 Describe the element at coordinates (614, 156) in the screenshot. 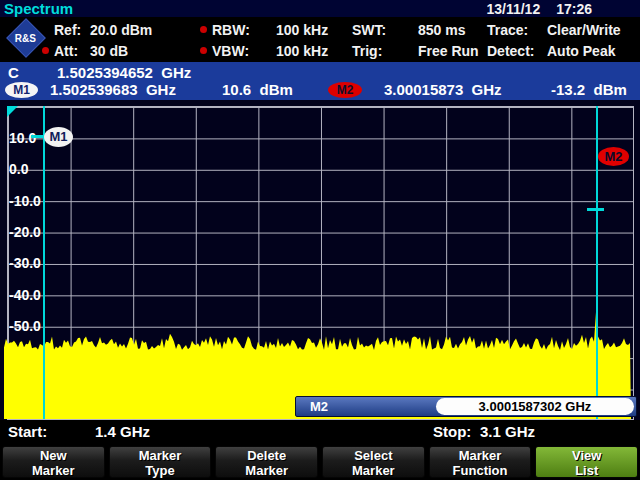

I see `marker2-flag: M2` at that location.